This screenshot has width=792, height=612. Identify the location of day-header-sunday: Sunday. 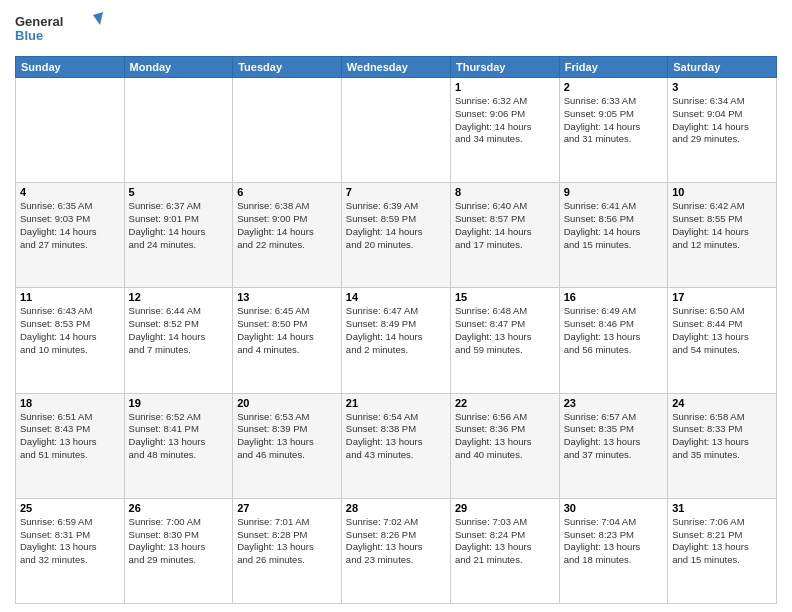
(70, 68).